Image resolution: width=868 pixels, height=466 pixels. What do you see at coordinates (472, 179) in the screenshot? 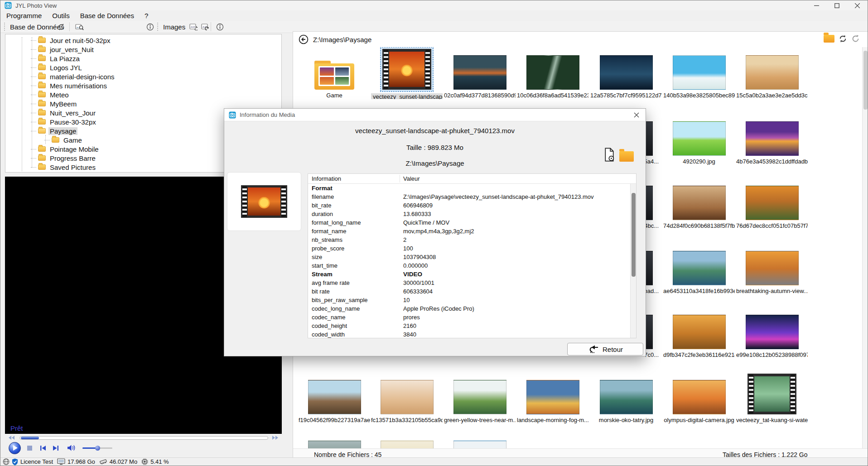
I see `table-header: Information Valeur` at bounding box center [472, 179].